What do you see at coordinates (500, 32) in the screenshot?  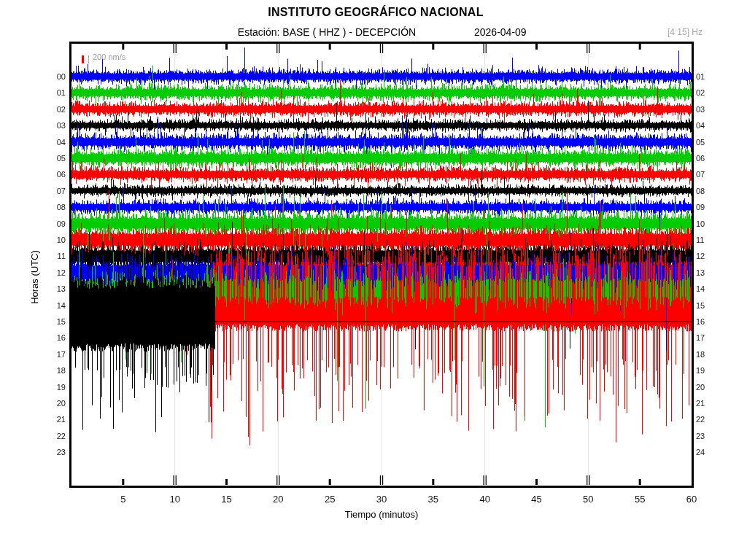 I see `date-label: 2026-04-09` at bounding box center [500, 32].